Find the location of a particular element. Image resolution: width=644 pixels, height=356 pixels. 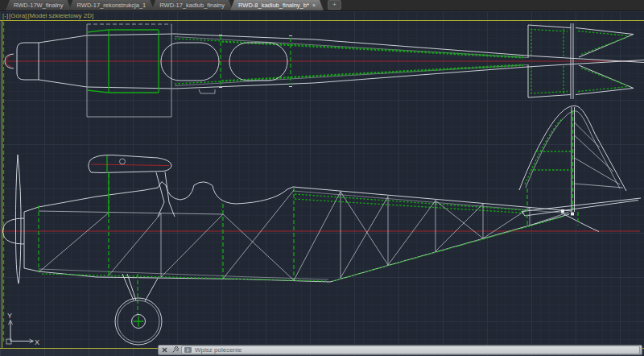

side-view-wing-and-struts is located at coordinates (132, 186).